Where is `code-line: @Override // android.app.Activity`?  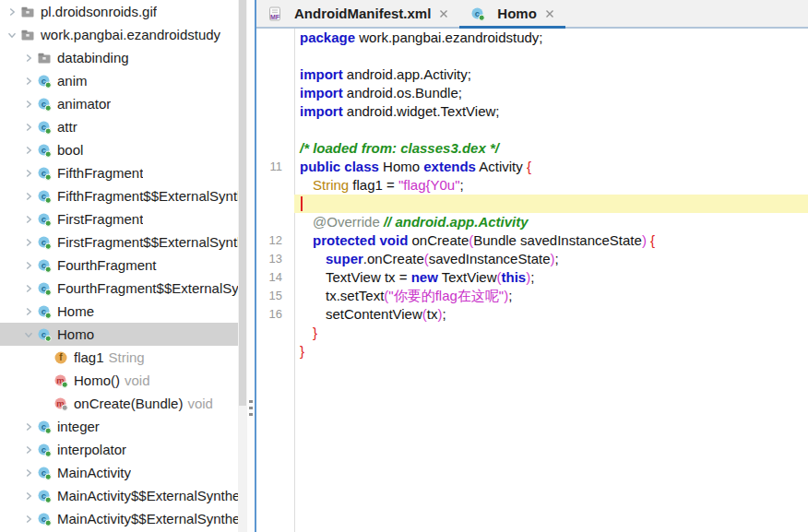
code-line: @Override // android.app.Activity is located at coordinates (532, 222).